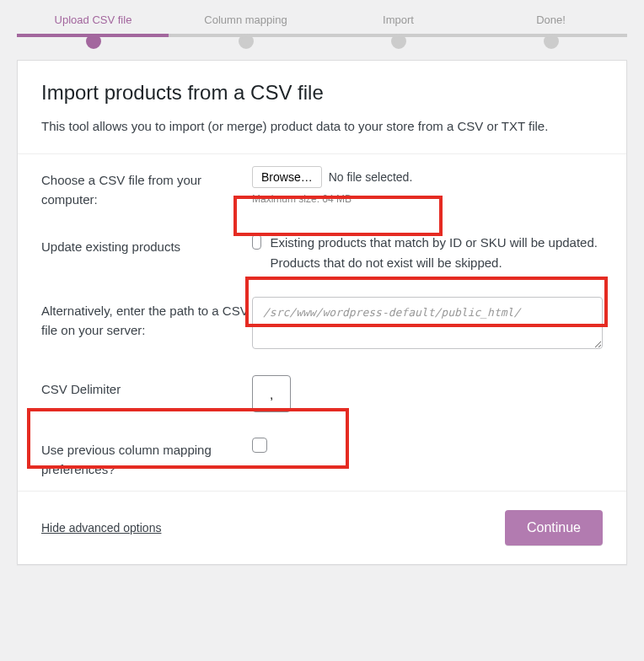 Image resolution: width=644 pixels, height=661 pixels. I want to click on server-path-label: Alternatively, enter the path to a CSV f…, so click(147, 319).